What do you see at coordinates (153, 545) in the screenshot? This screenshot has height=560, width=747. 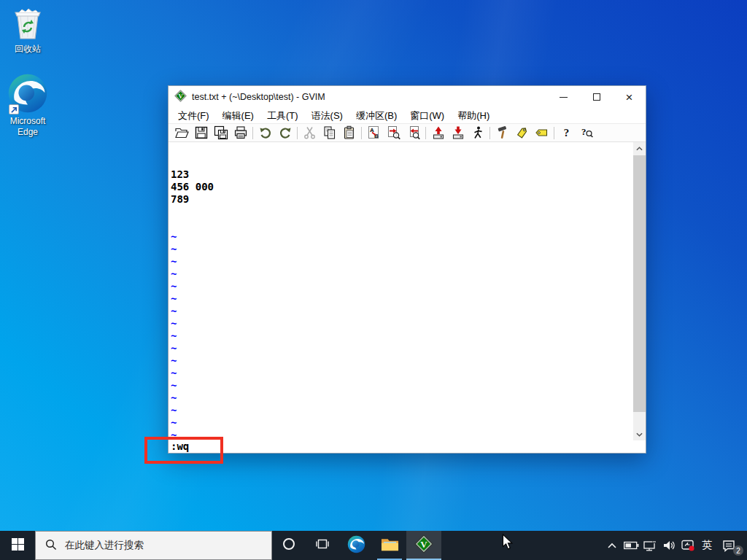 I see `taskbar-search-box: 在此键入进行搜索` at bounding box center [153, 545].